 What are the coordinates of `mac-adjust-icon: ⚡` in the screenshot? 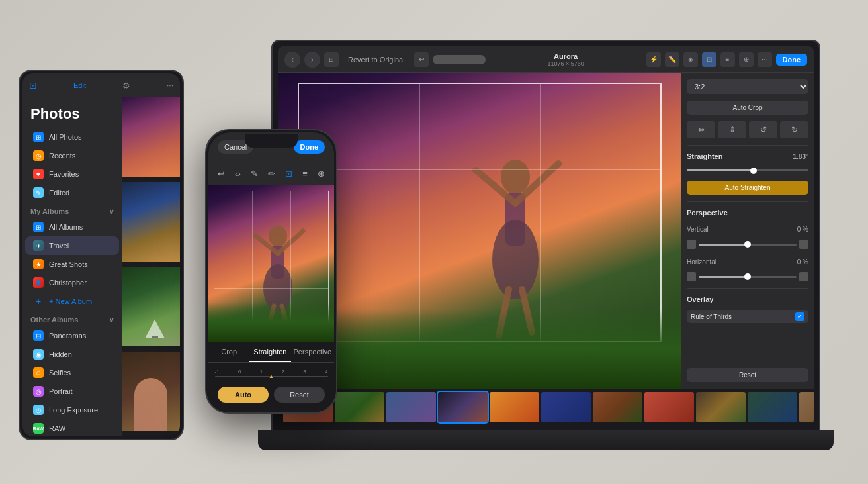 It's located at (654, 60).